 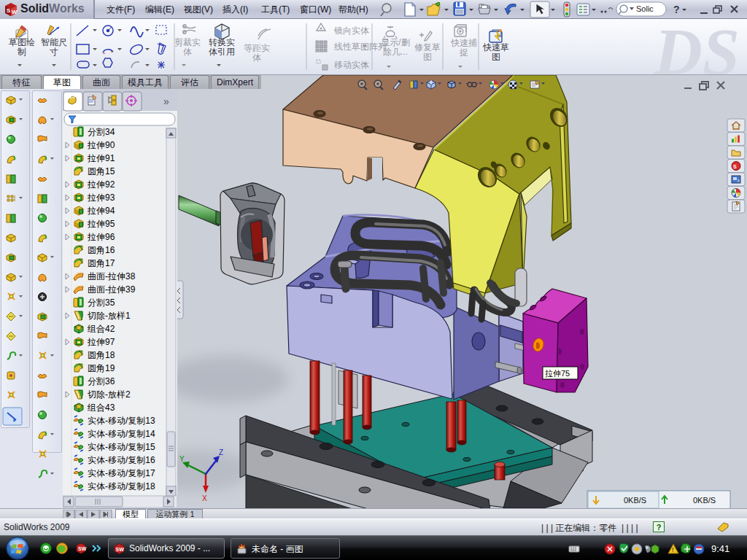 I want to click on svg-text: 实体-移动/复制13, so click(x=121, y=421).